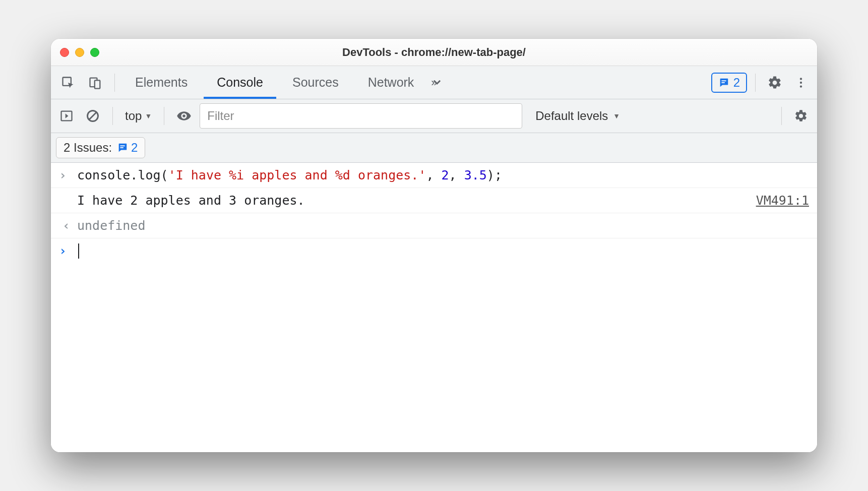  What do you see at coordinates (434, 201) in the screenshot?
I see `console-log-row: I have 2 apples and 3 oranges. VM491:1` at bounding box center [434, 201].